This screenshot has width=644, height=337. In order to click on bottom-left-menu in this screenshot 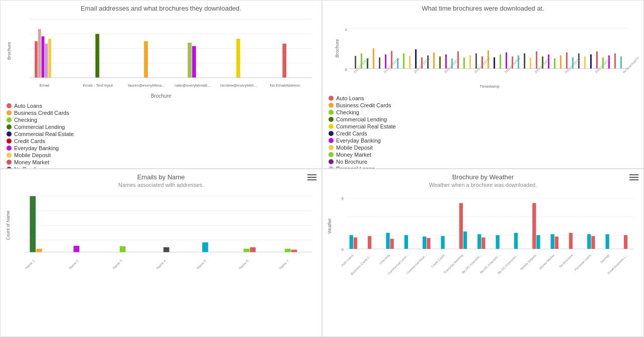, I will do `click(312, 177)`.